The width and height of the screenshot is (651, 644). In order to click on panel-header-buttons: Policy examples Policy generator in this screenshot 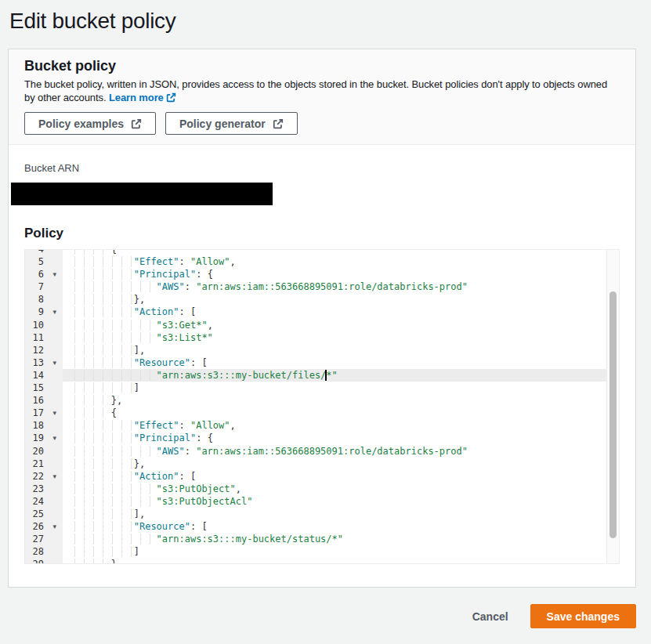, I will do `click(322, 124)`.